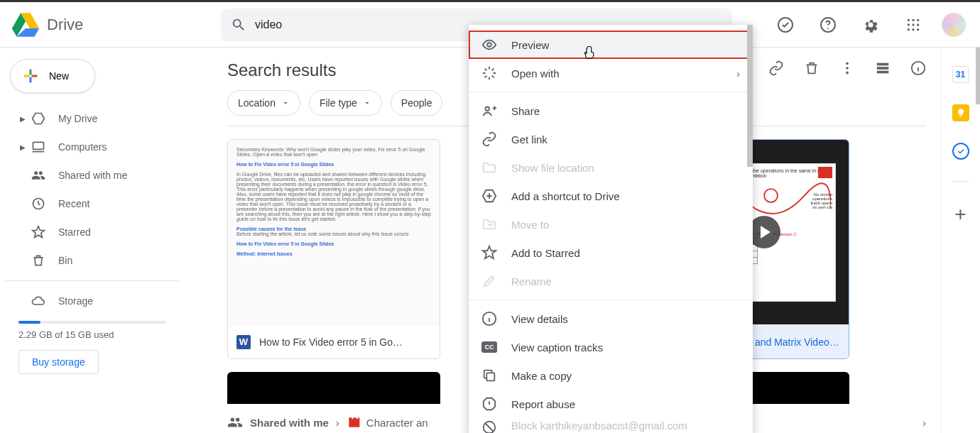 The image size is (980, 433). I want to click on sidebar-item-bin: Bin, so click(92, 261).